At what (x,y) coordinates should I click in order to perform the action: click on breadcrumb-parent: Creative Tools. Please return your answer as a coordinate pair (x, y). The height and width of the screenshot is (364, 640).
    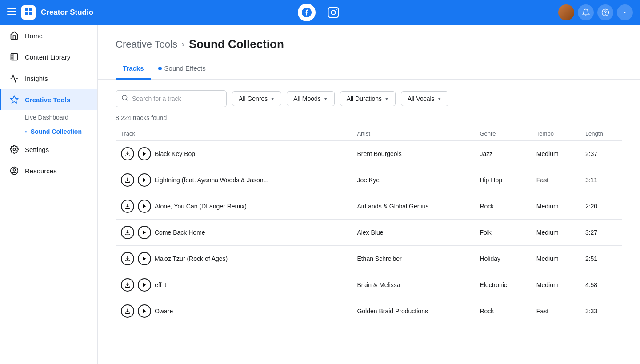
    Looking at the image, I should click on (147, 44).